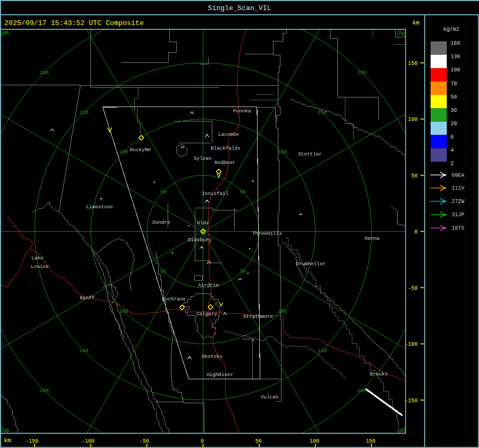  What do you see at coordinates (379, 374) in the screenshot?
I see `svg-text: Brooks` at bounding box center [379, 374].